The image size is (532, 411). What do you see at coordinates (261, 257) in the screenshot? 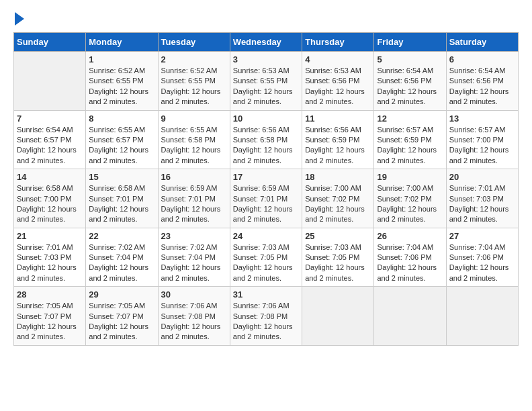
I see `sunset-text: Sunset: 7:05 PM` at bounding box center [261, 257].